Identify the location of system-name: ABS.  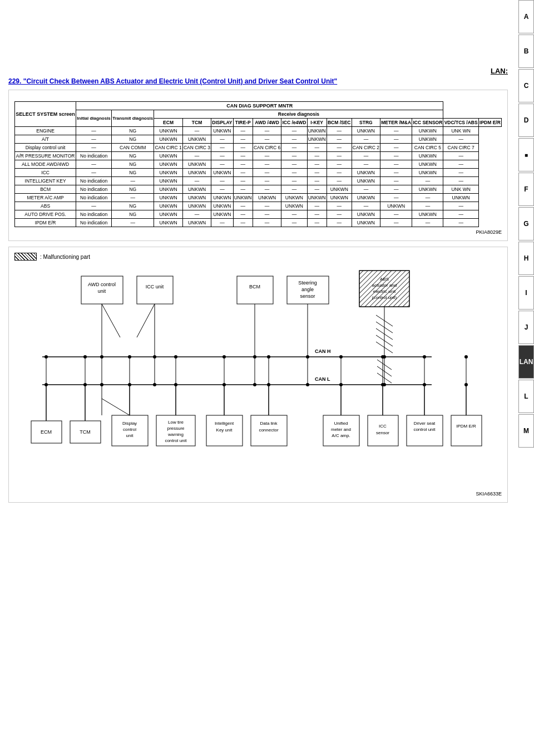
(46, 206).